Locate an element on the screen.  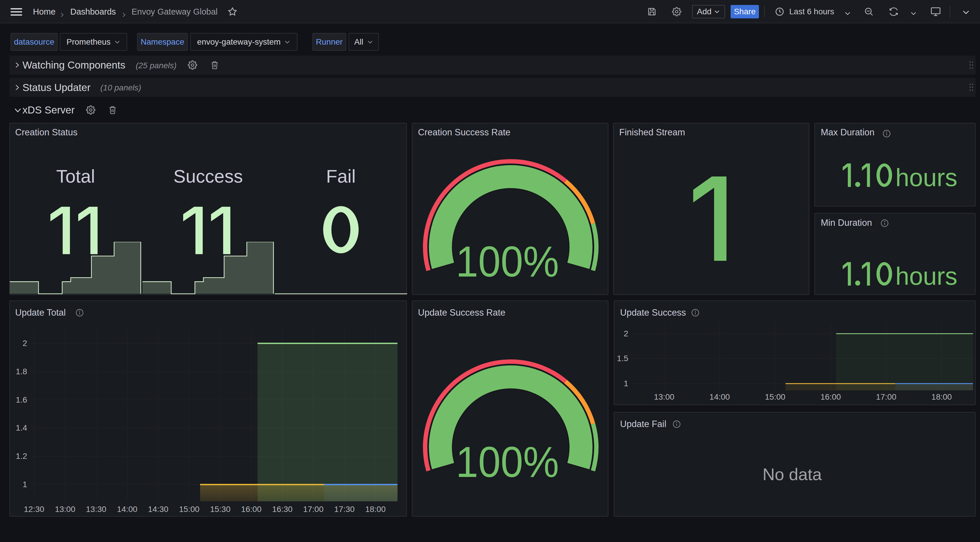
svg-text: 1.5 is located at coordinates (622, 359).